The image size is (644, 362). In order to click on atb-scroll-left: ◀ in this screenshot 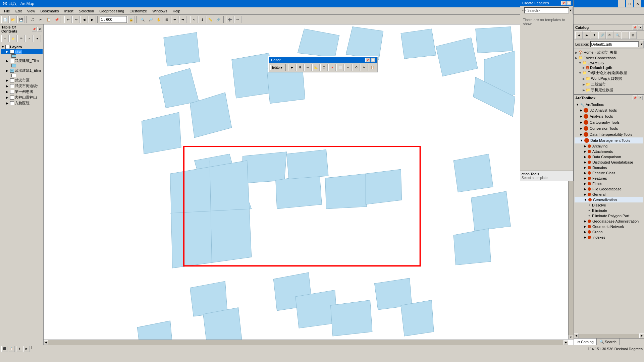, I will do `click(576, 336)`.